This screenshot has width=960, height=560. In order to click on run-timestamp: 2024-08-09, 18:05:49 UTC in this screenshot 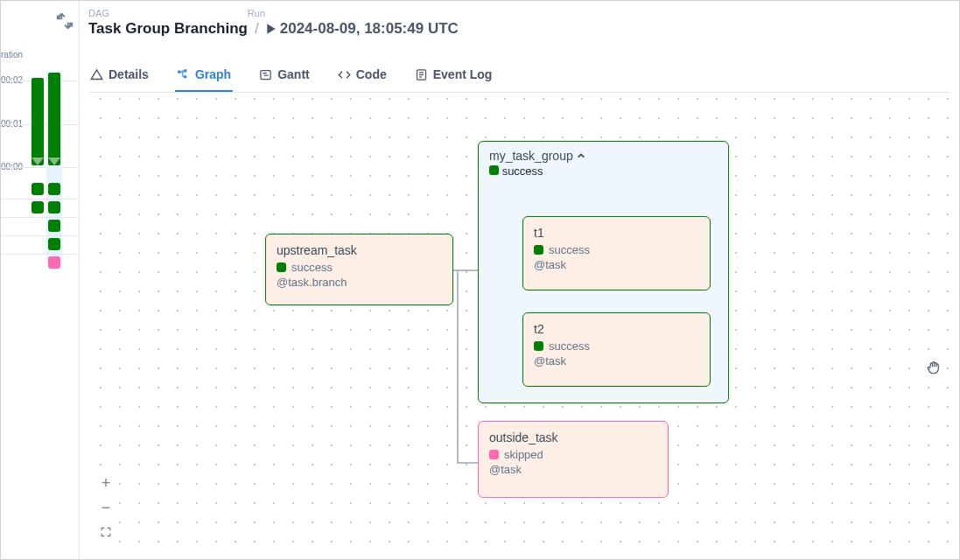, I will do `click(362, 29)`.